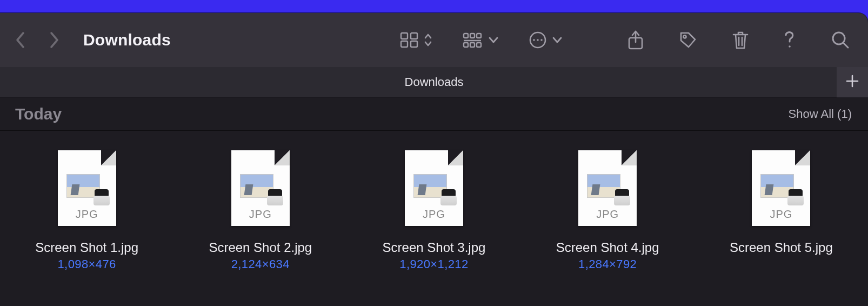  What do you see at coordinates (261, 248) in the screenshot?
I see `file-name: Screen Shot 2.jpg` at bounding box center [261, 248].